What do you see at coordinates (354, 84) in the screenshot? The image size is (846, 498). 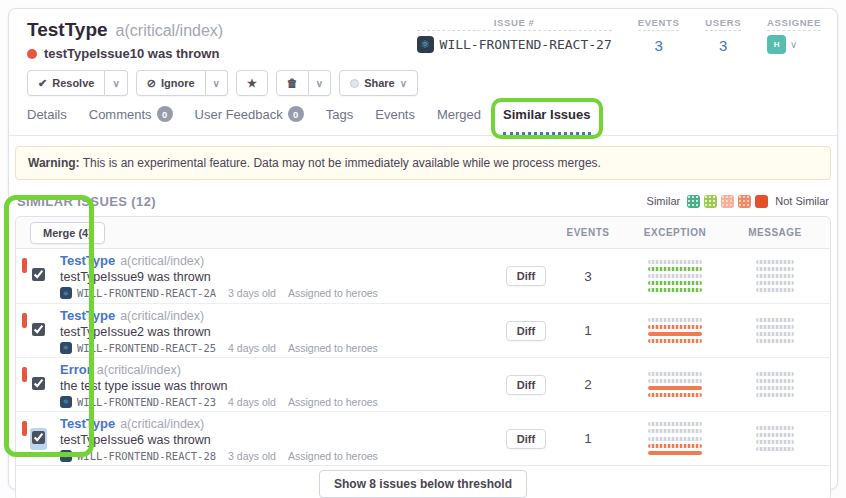 I see `share-status-icon` at bounding box center [354, 84].